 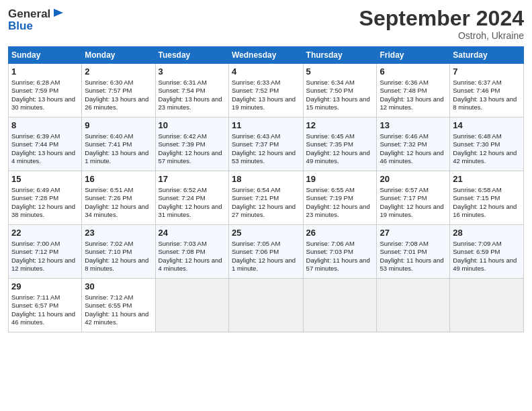 What do you see at coordinates (486, 126) in the screenshot?
I see `day-number: 14` at bounding box center [486, 126].